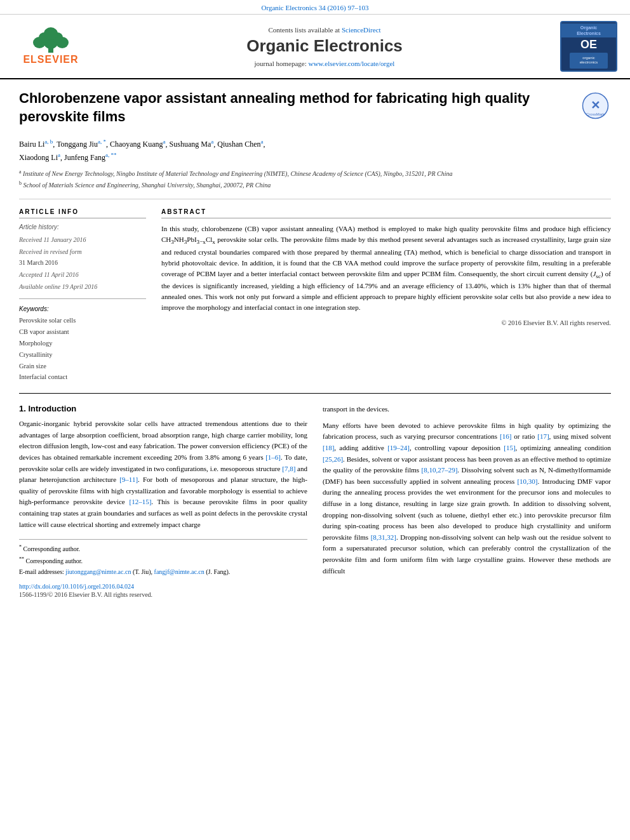  What do you see at coordinates (163, 409) in the screenshot?
I see `section1-title: 1. Introduction` at bounding box center [163, 409].